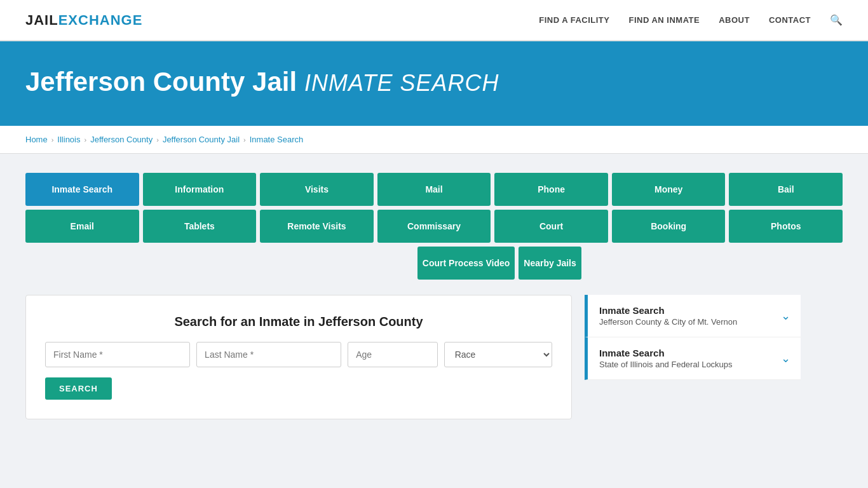 The height and width of the screenshot is (488, 868). What do you see at coordinates (466, 263) in the screenshot?
I see `btn-court-process-video: Court Process Video` at bounding box center [466, 263].